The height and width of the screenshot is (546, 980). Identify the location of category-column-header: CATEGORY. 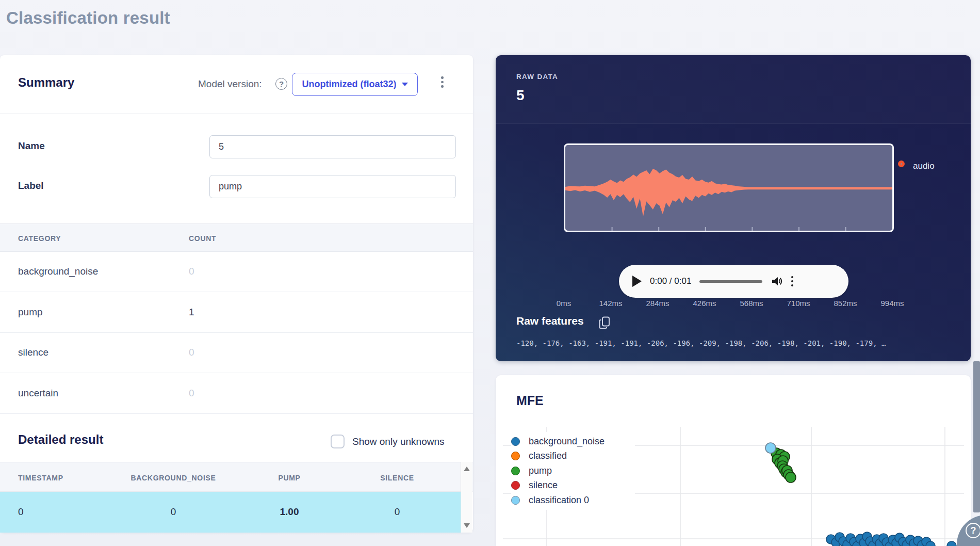
(39, 238).